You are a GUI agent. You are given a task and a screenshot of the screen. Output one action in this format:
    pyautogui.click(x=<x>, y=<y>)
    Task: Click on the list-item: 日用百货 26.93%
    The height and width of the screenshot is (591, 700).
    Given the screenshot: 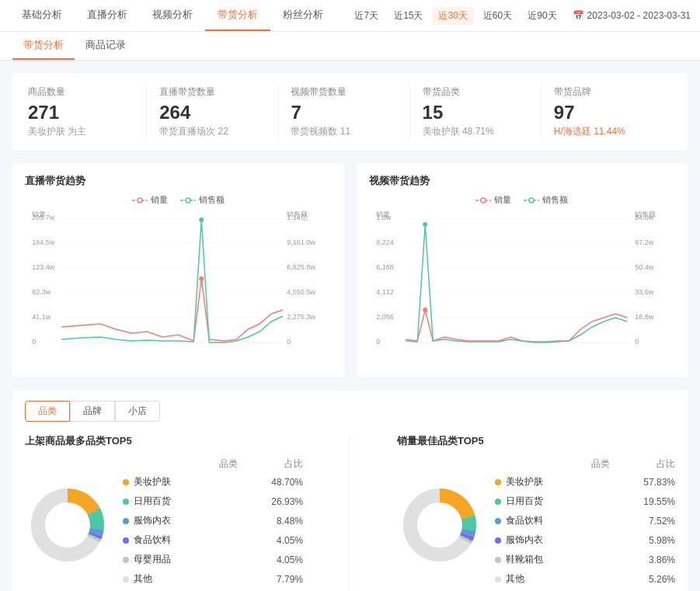 What is the action you would take?
    pyautogui.click(x=213, y=502)
    